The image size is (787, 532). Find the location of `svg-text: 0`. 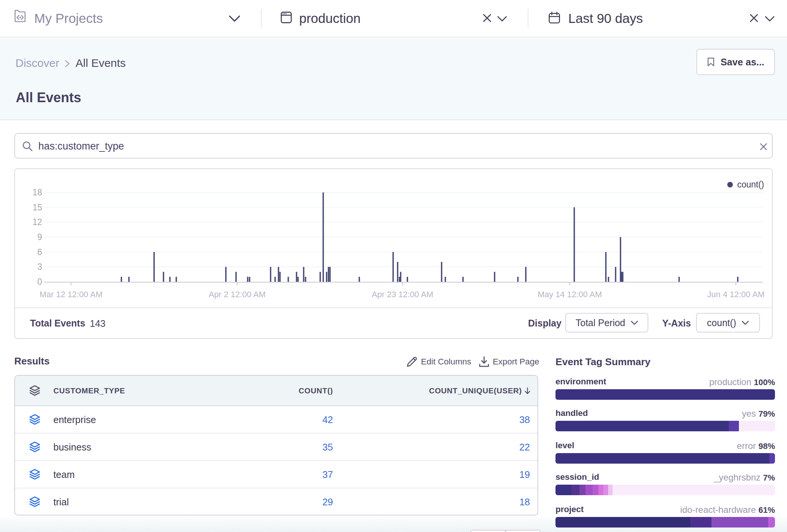

svg-text: 0 is located at coordinates (40, 282).